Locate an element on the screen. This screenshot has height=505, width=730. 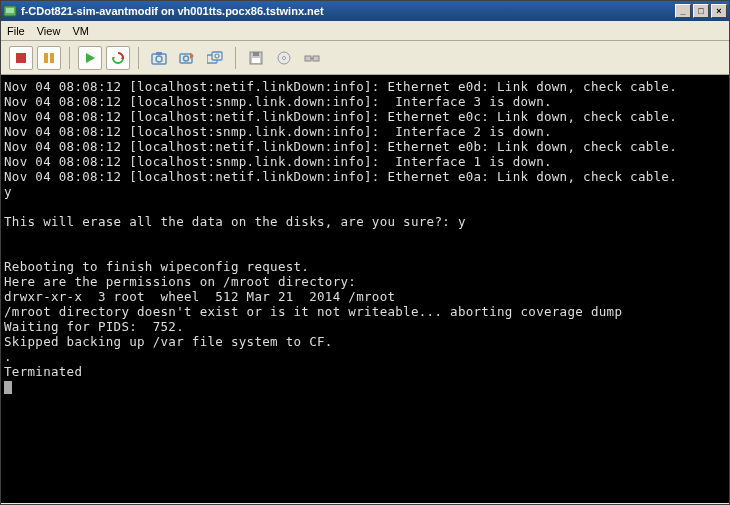
cd-button is located at coordinates (284, 58).